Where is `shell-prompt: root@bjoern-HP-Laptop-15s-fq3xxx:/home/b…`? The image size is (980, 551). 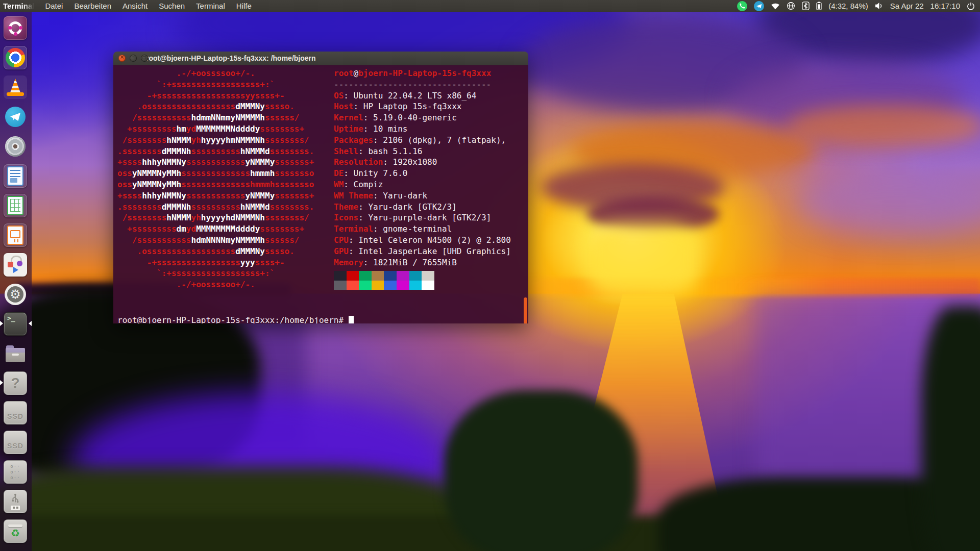
shell-prompt: root@bjoern-HP-Laptop-15s-fq3xxx:/home/b… is located at coordinates (236, 319).